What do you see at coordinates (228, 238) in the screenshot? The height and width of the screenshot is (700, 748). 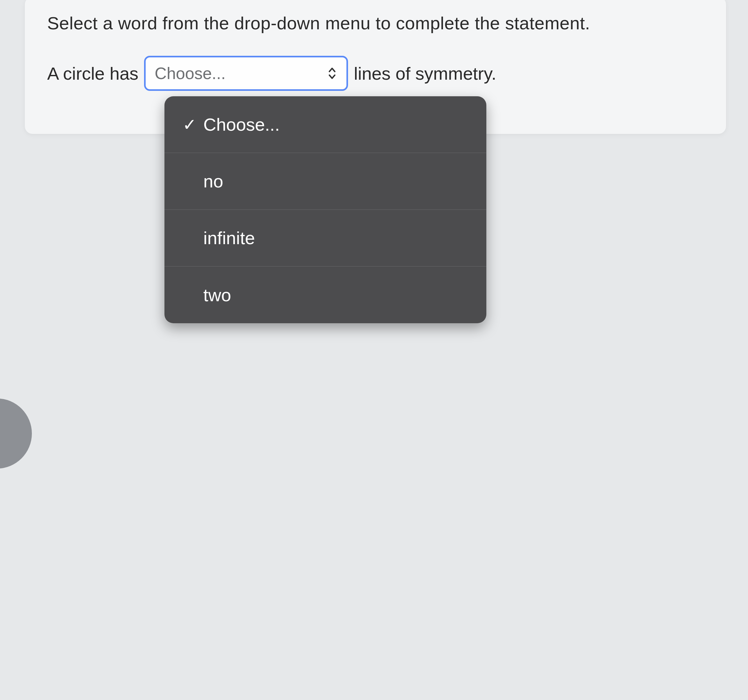 I see `menu-label: infinite` at bounding box center [228, 238].